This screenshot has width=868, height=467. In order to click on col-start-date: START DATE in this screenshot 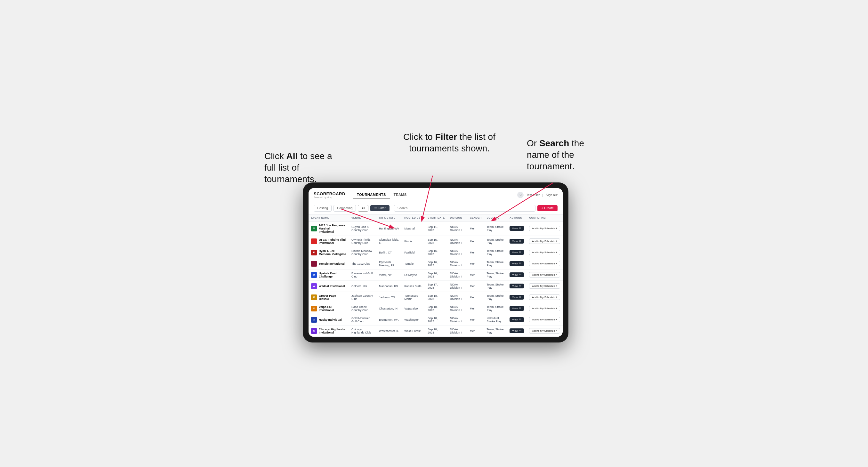, I will do `click(436, 218)`.